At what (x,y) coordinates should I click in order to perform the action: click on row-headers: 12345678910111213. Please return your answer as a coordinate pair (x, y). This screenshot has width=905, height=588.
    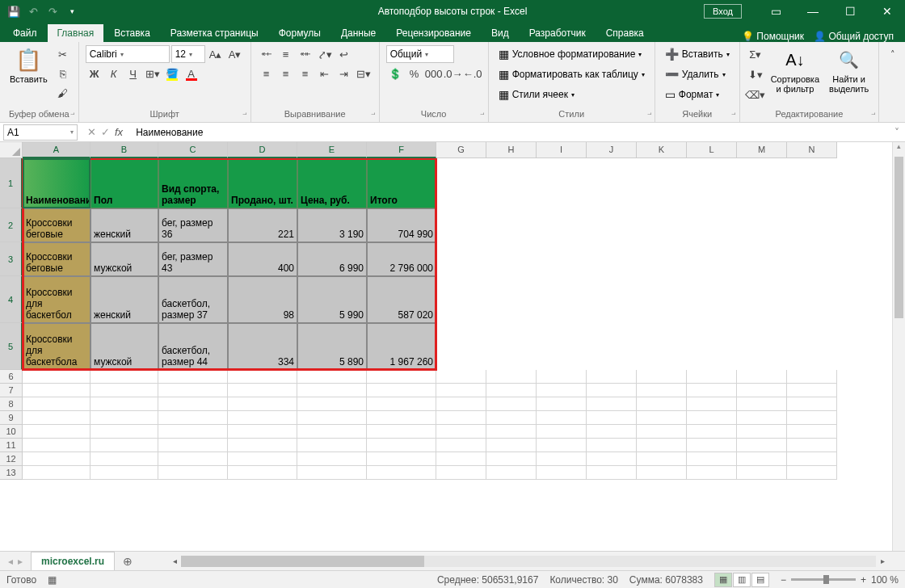
    Looking at the image, I should click on (11, 355).